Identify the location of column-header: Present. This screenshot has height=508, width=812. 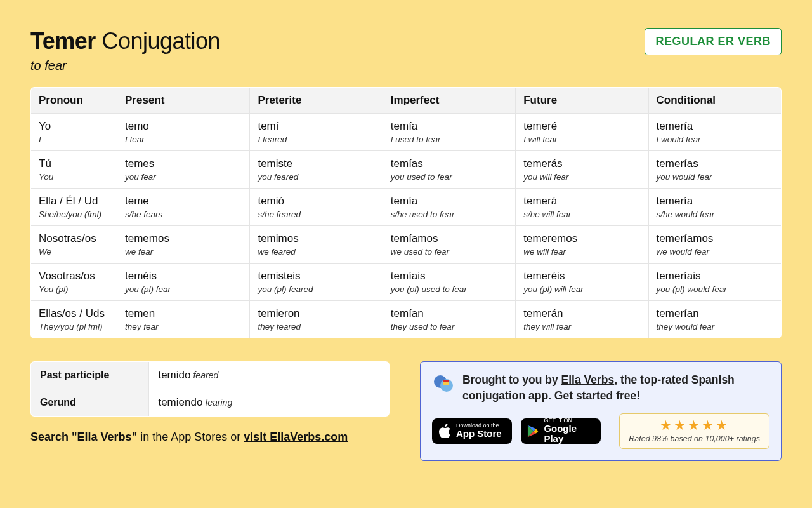
(184, 100).